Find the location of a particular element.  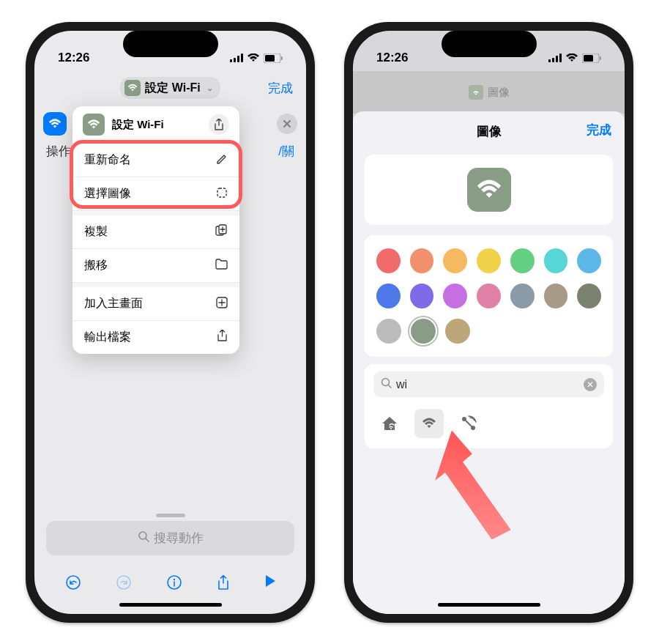

play-icon is located at coordinates (270, 584).